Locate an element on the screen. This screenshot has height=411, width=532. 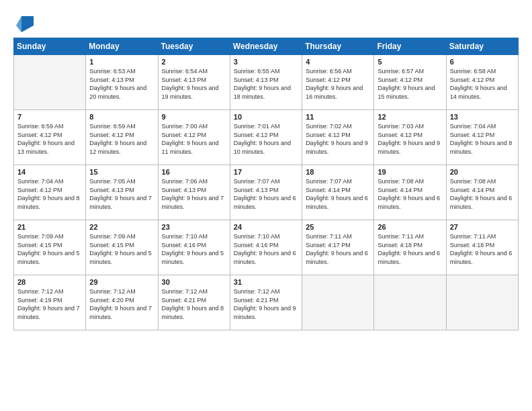
weekday-header: Wednesday is located at coordinates (266, 47).